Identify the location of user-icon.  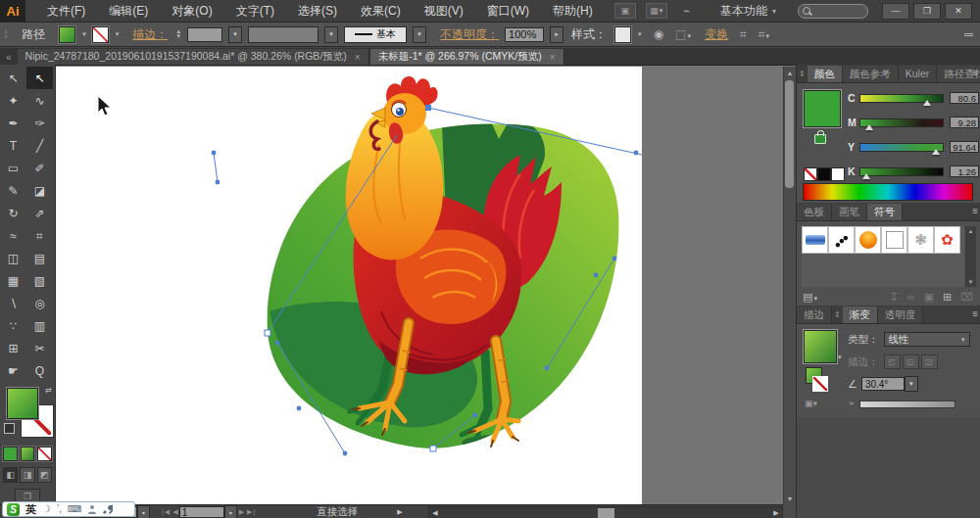
(92, 509).